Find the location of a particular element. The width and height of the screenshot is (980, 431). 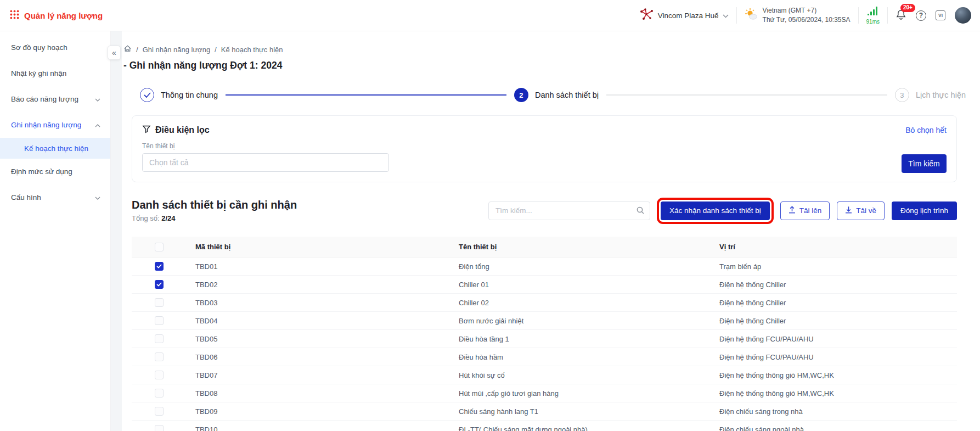

network-status: 91ms is located at coordinates (873, 15).